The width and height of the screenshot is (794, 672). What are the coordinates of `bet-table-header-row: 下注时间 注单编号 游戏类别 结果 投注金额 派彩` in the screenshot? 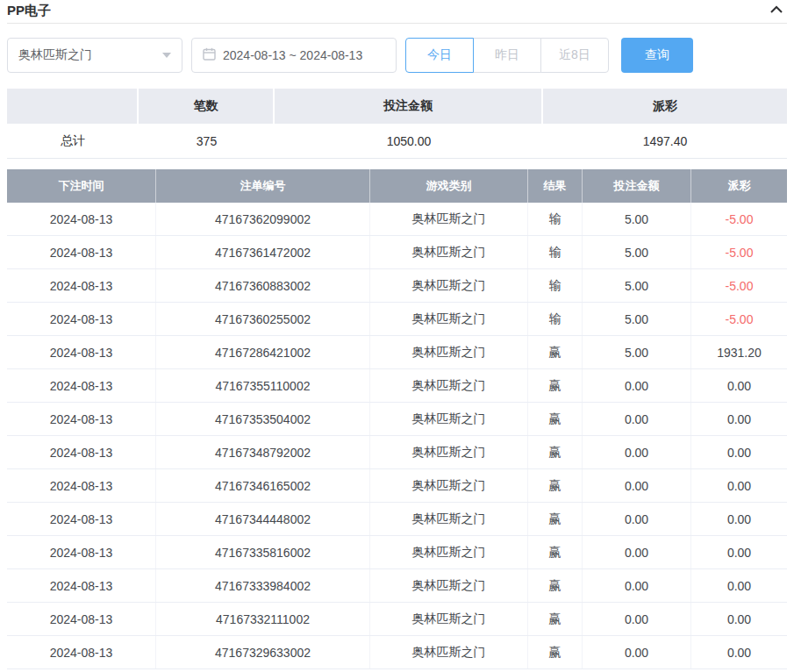 It's located at (397, 186).